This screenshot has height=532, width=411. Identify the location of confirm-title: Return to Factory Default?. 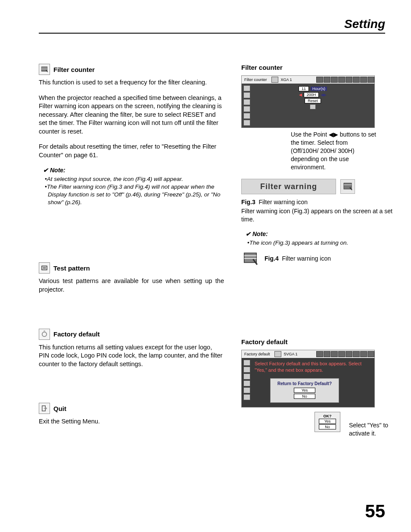
(305, 383).